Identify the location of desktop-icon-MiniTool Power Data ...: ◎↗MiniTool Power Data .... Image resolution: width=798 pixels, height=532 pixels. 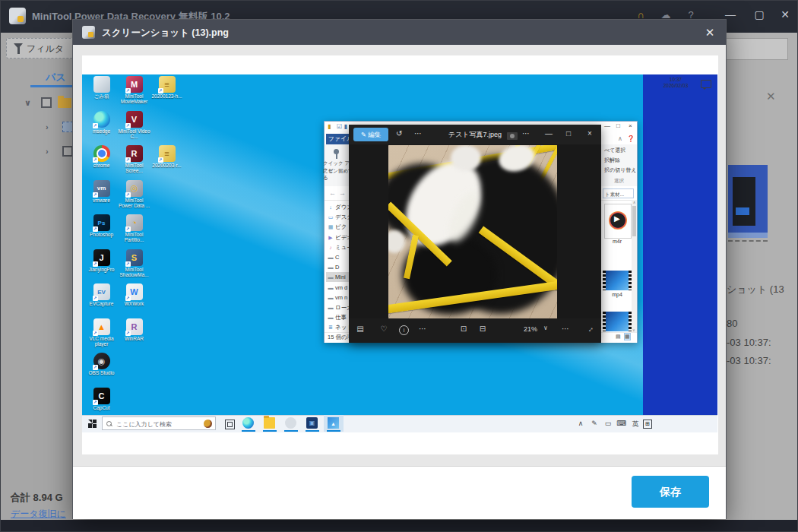
(134, 195).